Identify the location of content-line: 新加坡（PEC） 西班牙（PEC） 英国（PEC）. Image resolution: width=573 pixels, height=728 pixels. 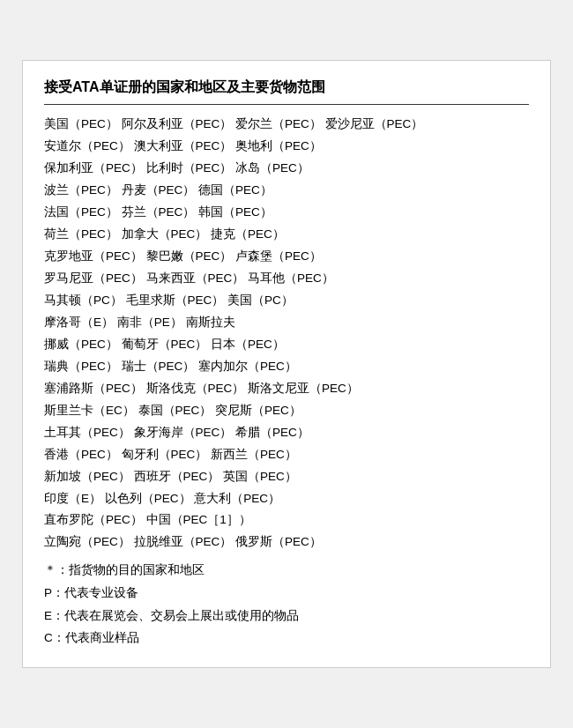
(286, 478).